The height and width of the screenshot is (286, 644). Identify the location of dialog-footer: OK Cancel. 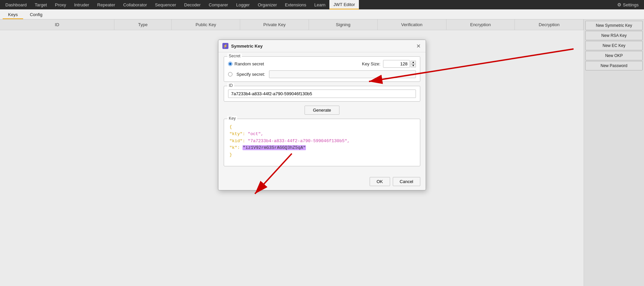
(322, 182).